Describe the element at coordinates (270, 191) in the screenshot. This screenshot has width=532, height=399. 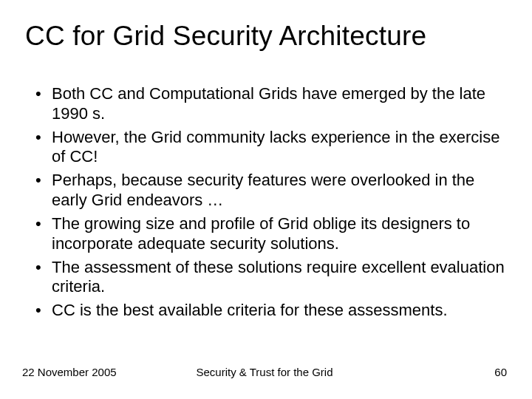
I see `list-item: Perhaps, because security features were …` at that location.